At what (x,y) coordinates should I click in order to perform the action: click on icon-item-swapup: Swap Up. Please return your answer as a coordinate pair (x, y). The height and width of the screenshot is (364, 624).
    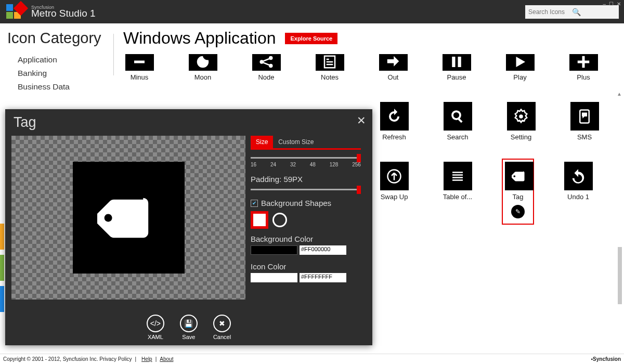
    Looking at the image, I should click on (394, 181).